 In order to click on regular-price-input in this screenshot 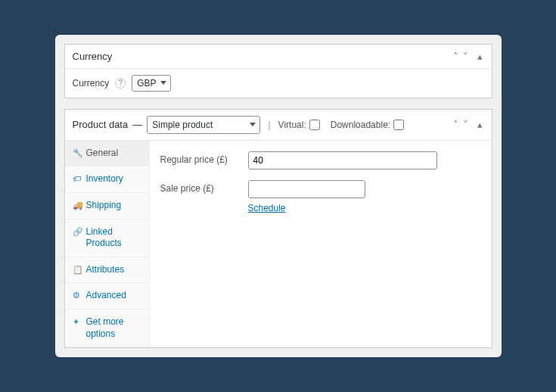, I will do `click(343, 160)`.